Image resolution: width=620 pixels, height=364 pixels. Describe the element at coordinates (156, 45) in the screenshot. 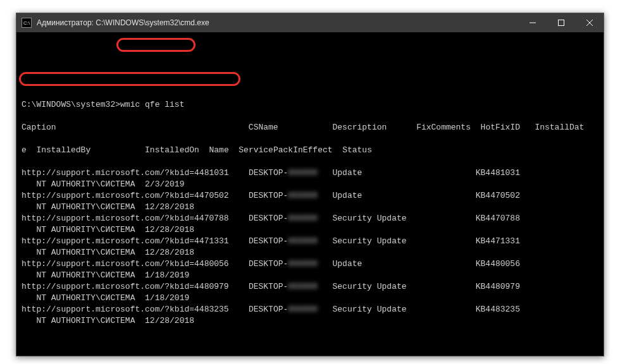

I see `highlight-command` at that location.